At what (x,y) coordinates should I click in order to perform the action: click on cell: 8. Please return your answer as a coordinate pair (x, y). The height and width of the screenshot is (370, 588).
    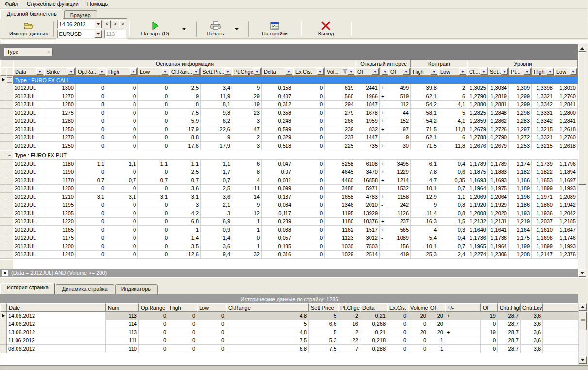
    Looking at the image, I should click on (91, 105).